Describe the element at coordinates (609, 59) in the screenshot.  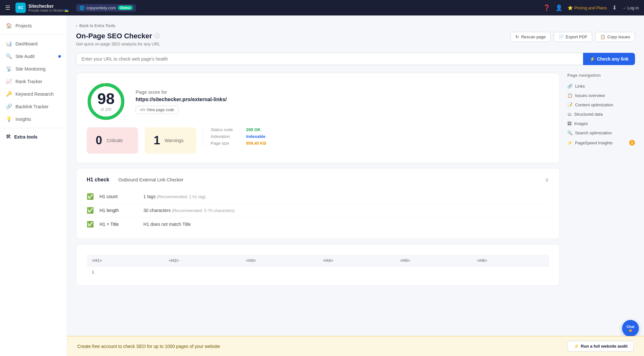
I see `check-link-button: ⚡ Check any link` at that location.